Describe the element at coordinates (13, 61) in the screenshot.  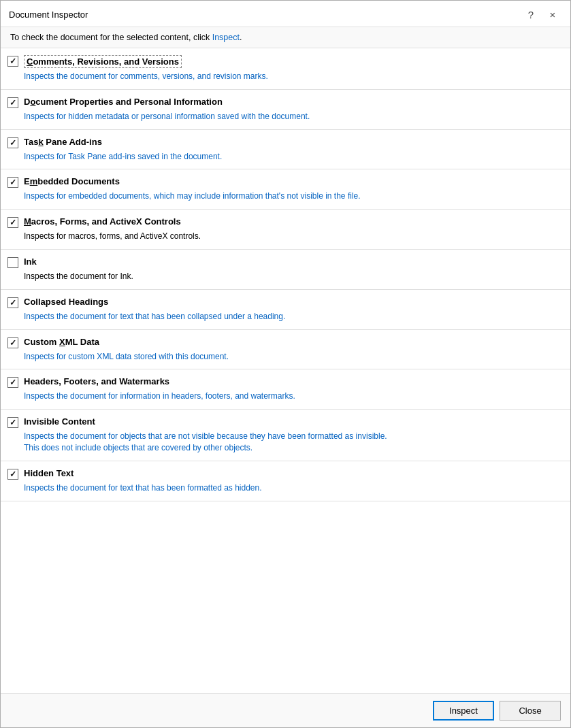
I see `checkbox-wrap-comments-revisions` at that location.